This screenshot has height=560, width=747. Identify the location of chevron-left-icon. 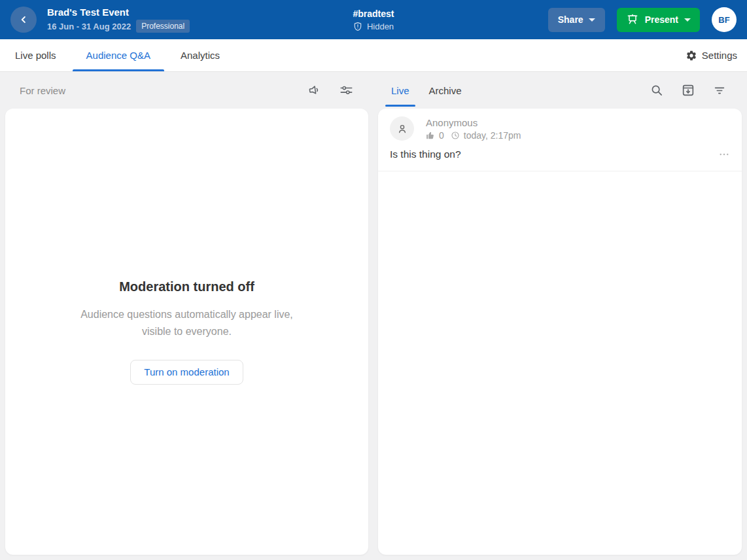
(24, 20).